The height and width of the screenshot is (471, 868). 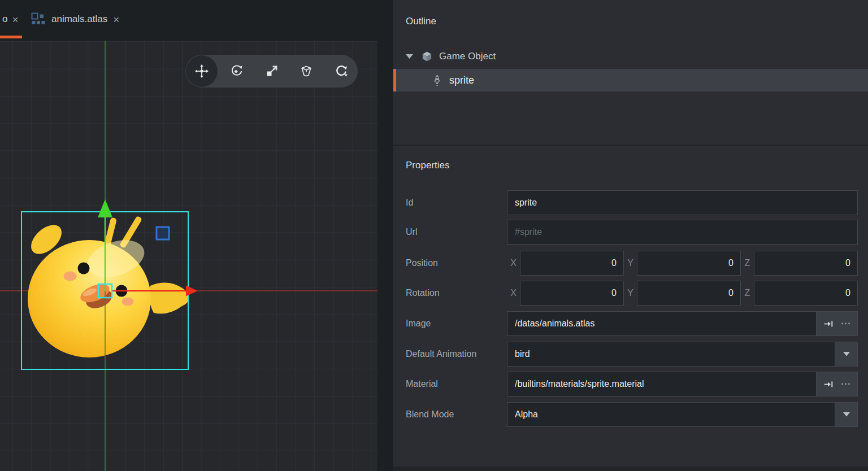 What do you see at coordinates (79, 19) in the screenshot?
I see `tab-label: animals.atlas` at bounding box center [79, 19].